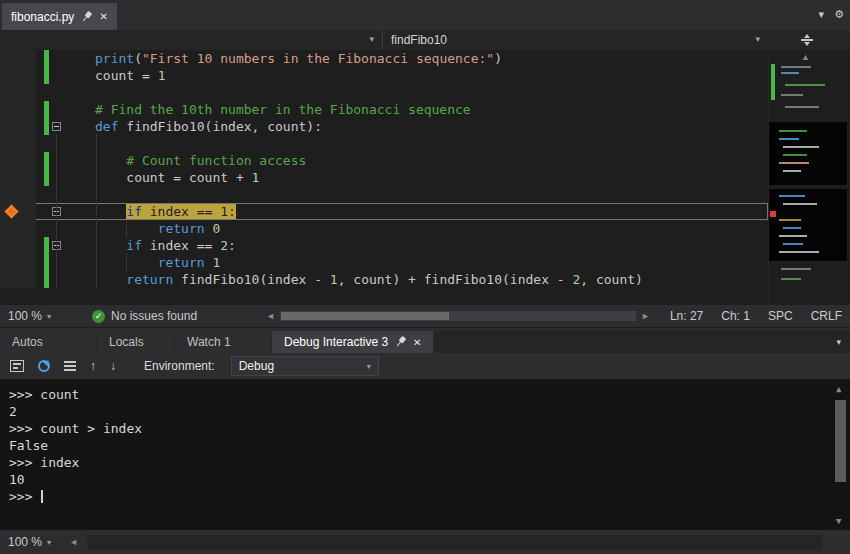  Describe the element at coordinates (425, 316) in the screenshot. I see `editor-statusbar: 100 % ▾ ✓ No issues found ◄ ► Ln: 27 Ch:…` at that location.